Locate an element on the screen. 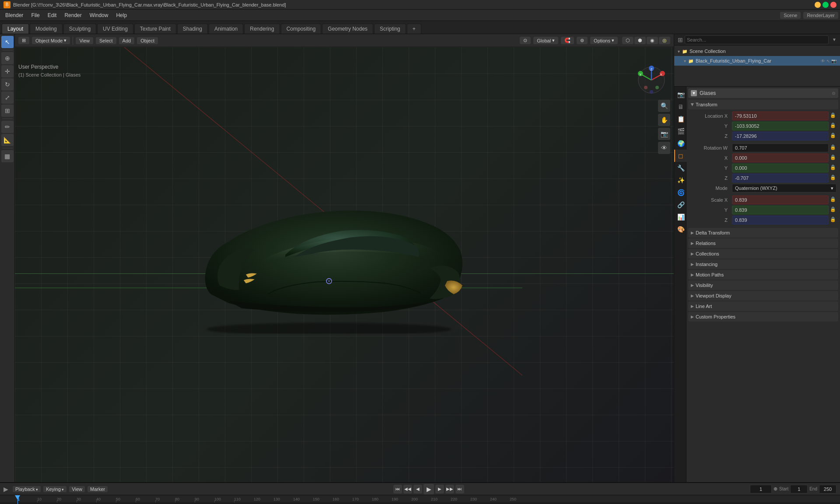  tab-scripting: Scripting is located at coordinates (390, 29).